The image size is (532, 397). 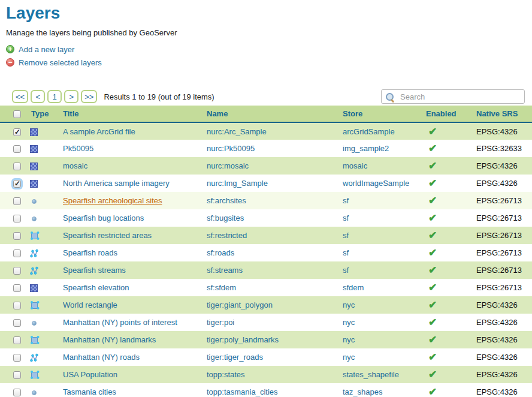 What do you see at coordinates (103, 218) in the screenshot?
I see `layer-title-link: Spearfish bug locations` at bounding box center [103, 218].